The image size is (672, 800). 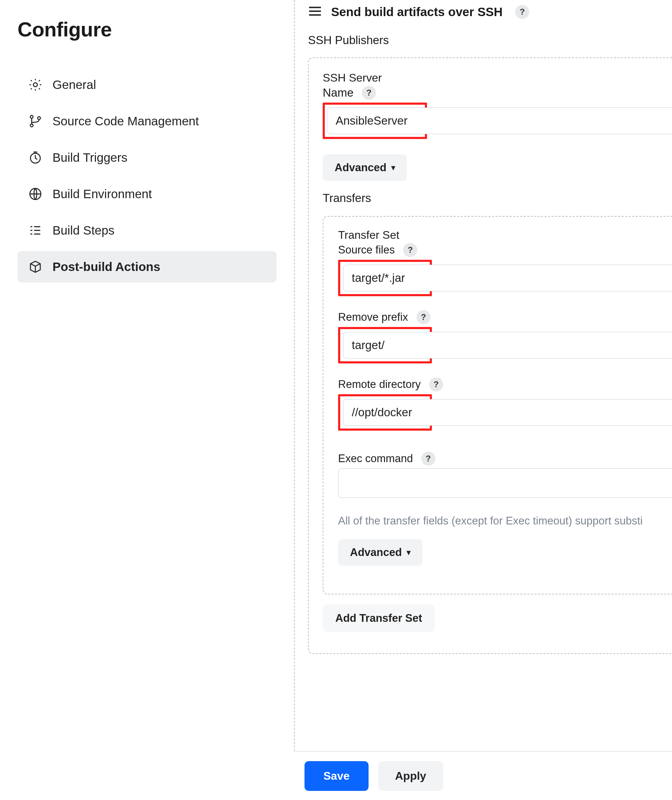 I want to click on sidebar-item-env: Build Environment, so click(x=147, y=194).